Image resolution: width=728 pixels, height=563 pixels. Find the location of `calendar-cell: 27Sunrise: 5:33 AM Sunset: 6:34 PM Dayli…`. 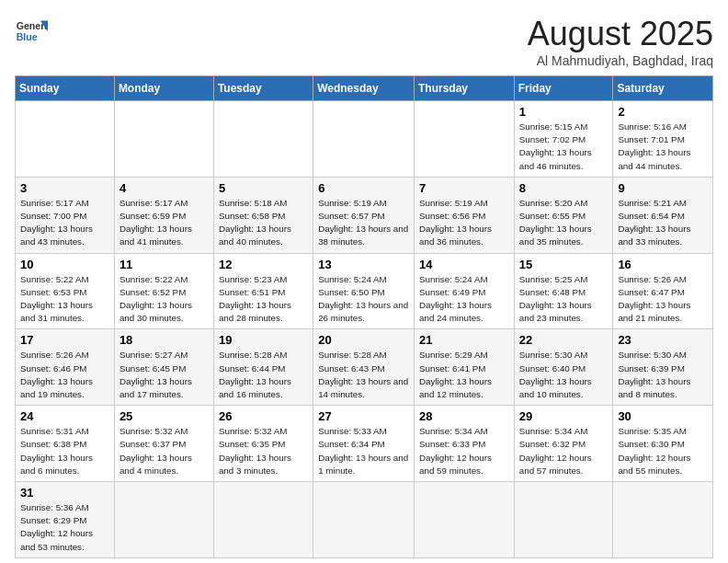

calendar-cell: 27Sunrise: 5:33 AM Sunset: 6:34 PM Dayli… is located at coordinates (364, 443).